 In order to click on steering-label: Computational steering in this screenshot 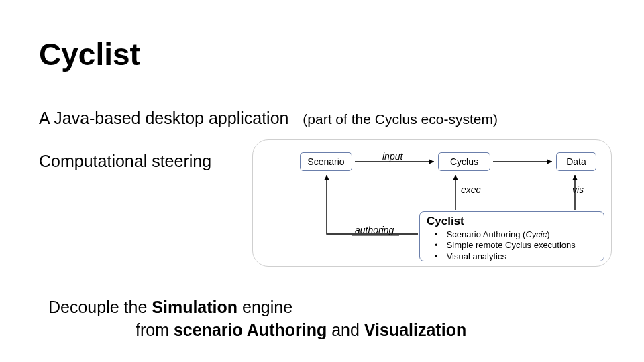, I will do `click(125, 161)`.